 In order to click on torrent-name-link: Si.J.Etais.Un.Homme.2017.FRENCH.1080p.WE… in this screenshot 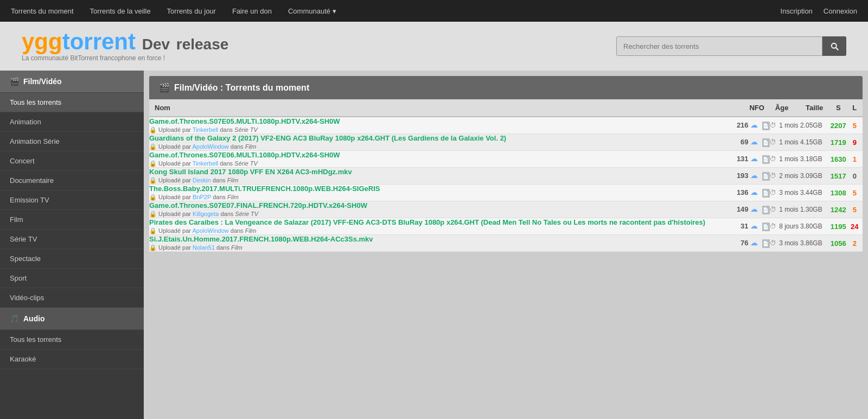, I will do `click(261, 239)`.